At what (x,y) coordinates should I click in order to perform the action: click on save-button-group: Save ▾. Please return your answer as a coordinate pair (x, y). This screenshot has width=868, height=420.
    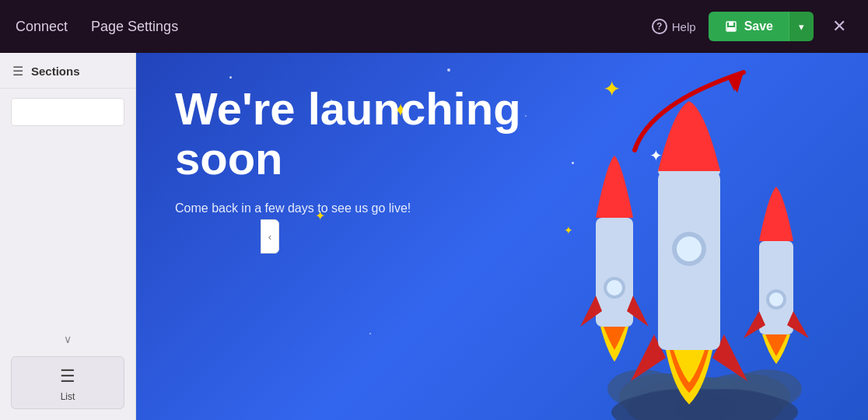
    Looking at the image, I should click on (761, 26).